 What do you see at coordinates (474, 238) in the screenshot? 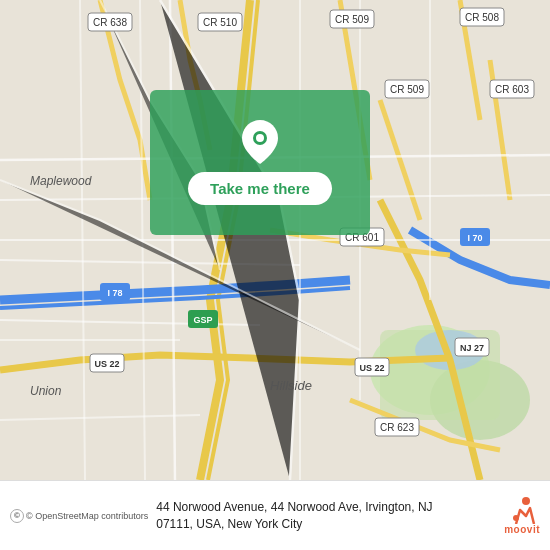
I see `svg-text: I 70` at bounding box center [474, 238].